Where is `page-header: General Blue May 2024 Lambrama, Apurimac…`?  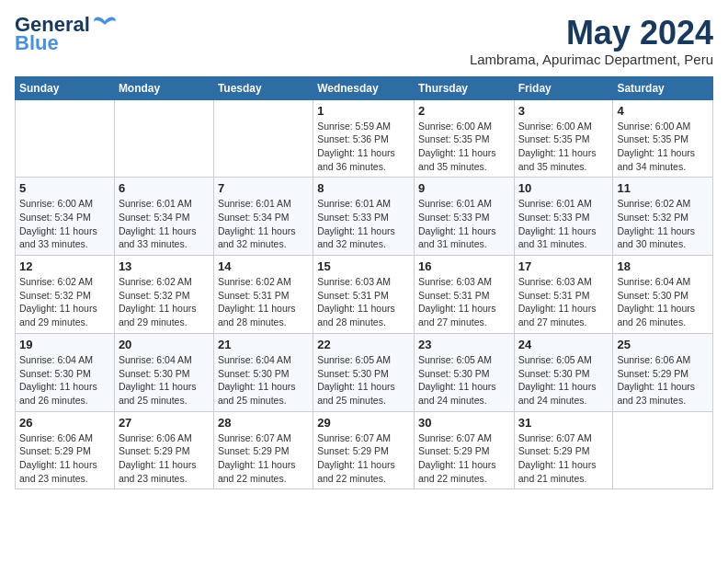 page-header: General Blue May 2024 Lambrama, Apurimac… is located at coordinates (364, 40).